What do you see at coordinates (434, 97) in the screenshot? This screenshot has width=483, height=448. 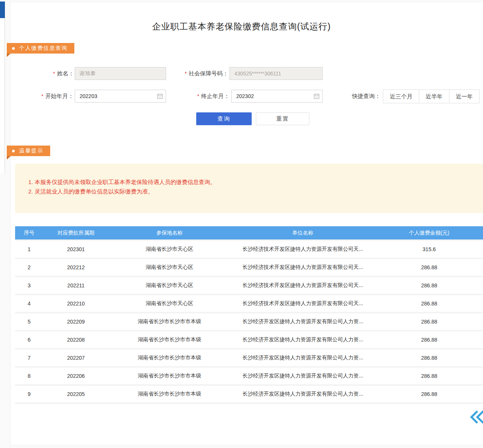 I see `quick-range-6months-button: 近半年` at bounding box center [434, 97].